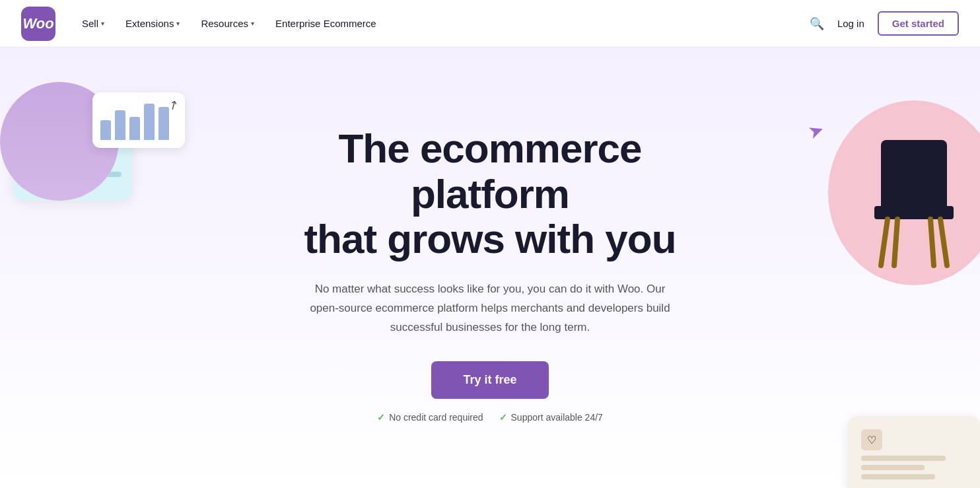  I want to click on resources-chevron-icon: ▾, so click(252, 24).